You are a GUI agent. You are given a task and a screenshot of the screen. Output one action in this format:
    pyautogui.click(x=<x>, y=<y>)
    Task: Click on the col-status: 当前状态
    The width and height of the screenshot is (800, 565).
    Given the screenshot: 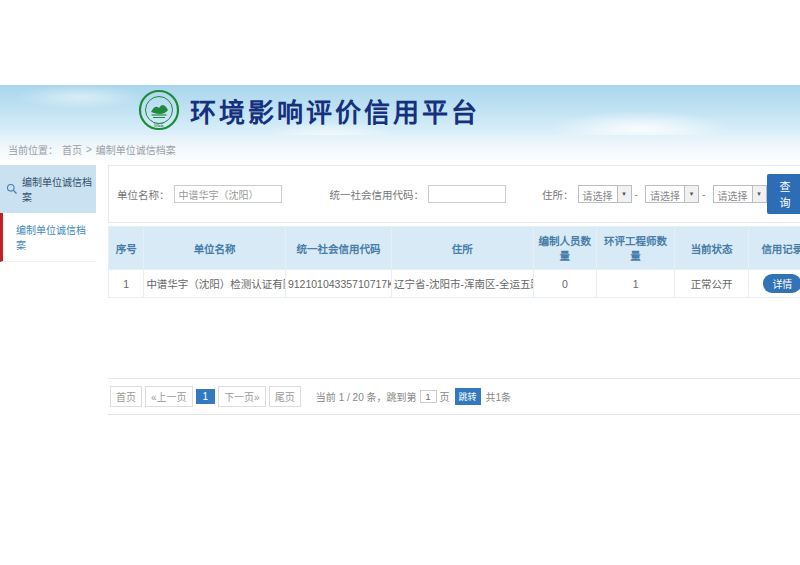 What is the action you would take?
    pyautogui.click(x=711, y=248)
    